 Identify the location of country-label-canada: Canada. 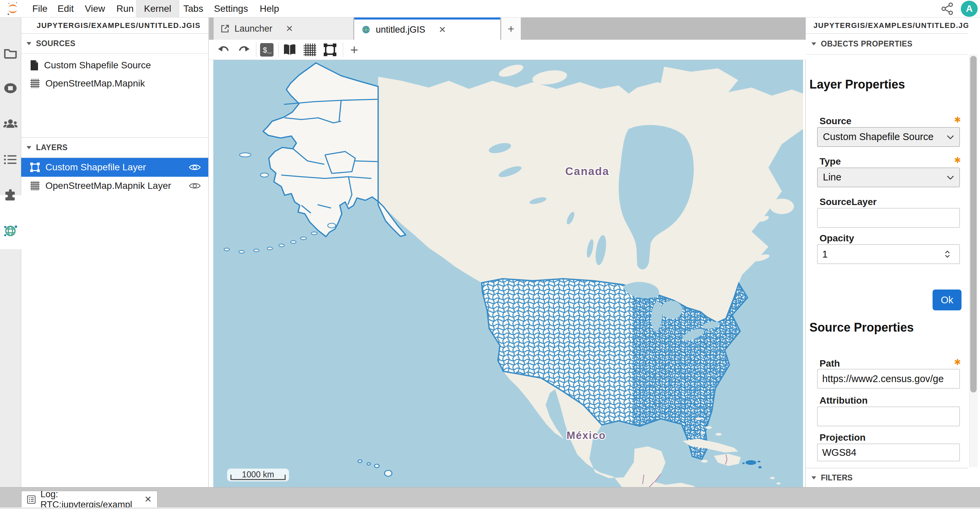
(587, 171).